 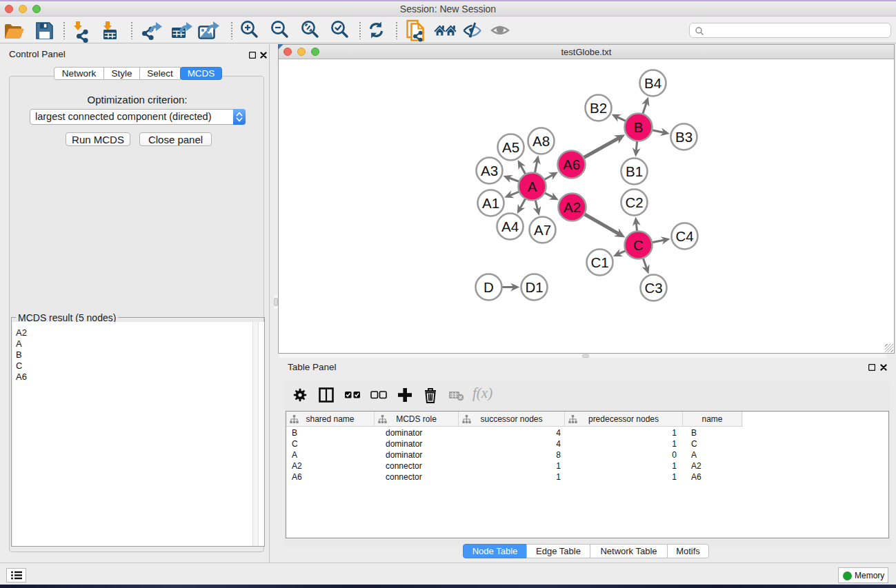 What do you see at coordinates (639, 245) in the screenshot?
I see `svg-text: C` at bounding box center [639, 245].